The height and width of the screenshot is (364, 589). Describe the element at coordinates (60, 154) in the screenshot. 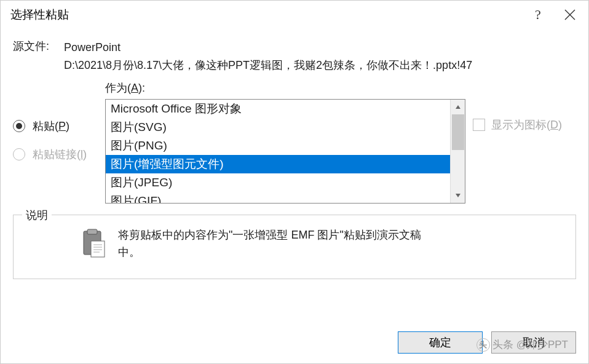

I see `paste-link-radio-label: 粘贴链接(l)` at that location.